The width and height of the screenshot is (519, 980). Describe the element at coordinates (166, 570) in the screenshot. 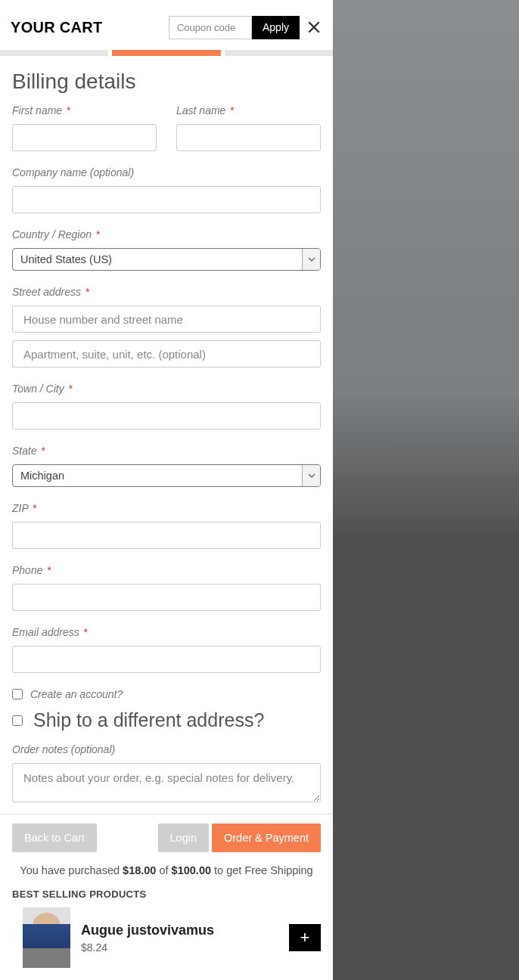

I see `phone-label: Phone *` at that location.